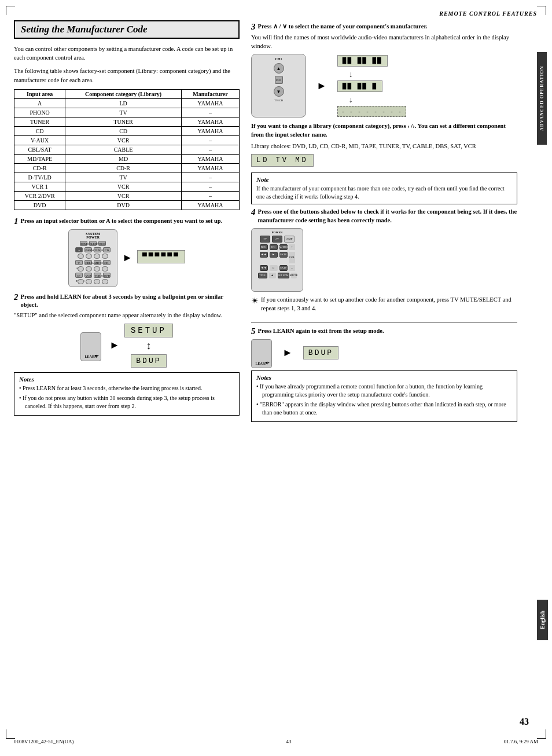 Image resolution: width=552 pixels, height=756 pixels. What do you see at coordinates (384, 147) in the screenshot?
I see `step3-library-choices: Library choices: DVD, LD, CD, CD-R, MD, …` at bounding box center [384, 147].